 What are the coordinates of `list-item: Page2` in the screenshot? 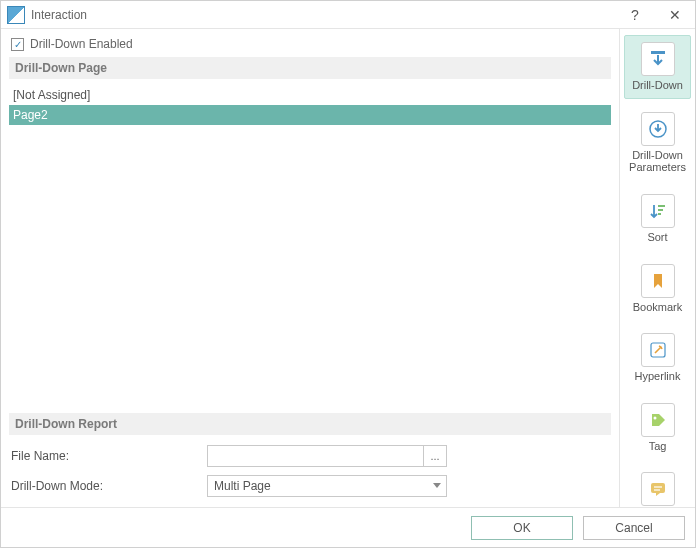 It's located at (310, 115).